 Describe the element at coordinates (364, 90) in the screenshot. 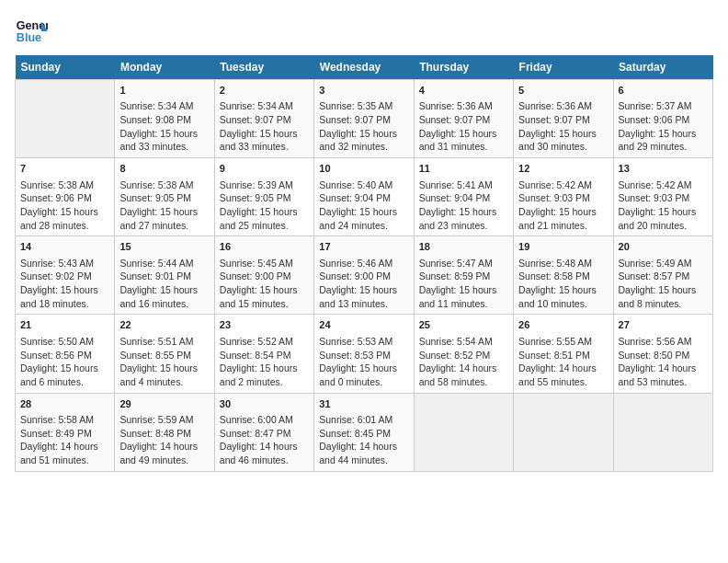

I see `day-number: 3` at that location.